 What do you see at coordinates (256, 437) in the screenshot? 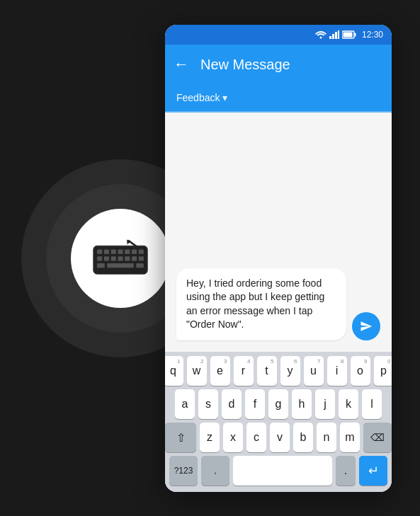
I see `key-c: c` at bounding box center [256, 437].